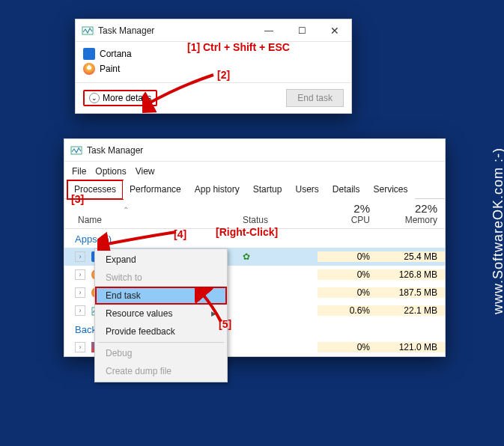  I want to click on ctx-expand: Expand, so click(161, 260).